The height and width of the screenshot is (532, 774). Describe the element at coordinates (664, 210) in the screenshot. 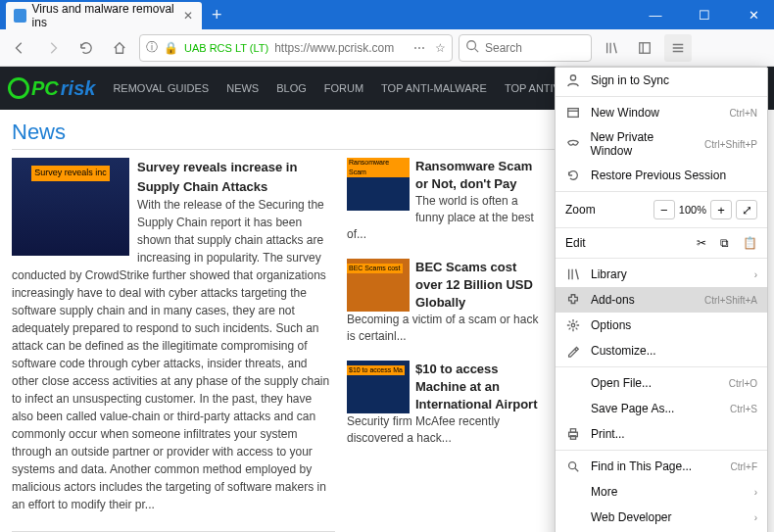

I see `zoom-out-button: −` at that location.